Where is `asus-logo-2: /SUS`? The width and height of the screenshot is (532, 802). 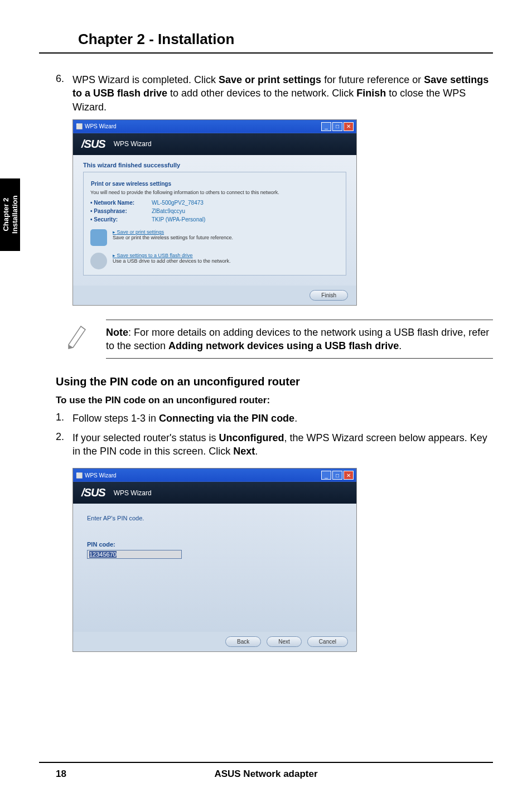
asus-logo-2: /SUS is located at coordinates (94, 493).